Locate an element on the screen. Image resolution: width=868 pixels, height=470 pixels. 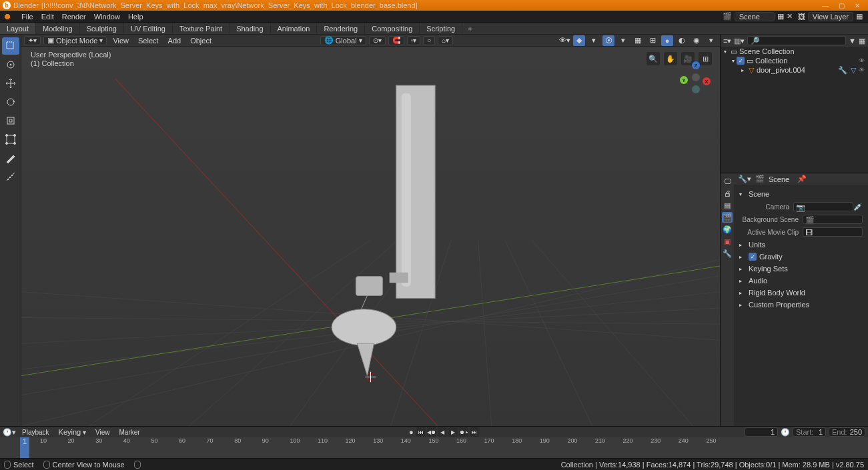
panel-keying-sets: ▸Keying Sets is located at coordinates (801, 269).